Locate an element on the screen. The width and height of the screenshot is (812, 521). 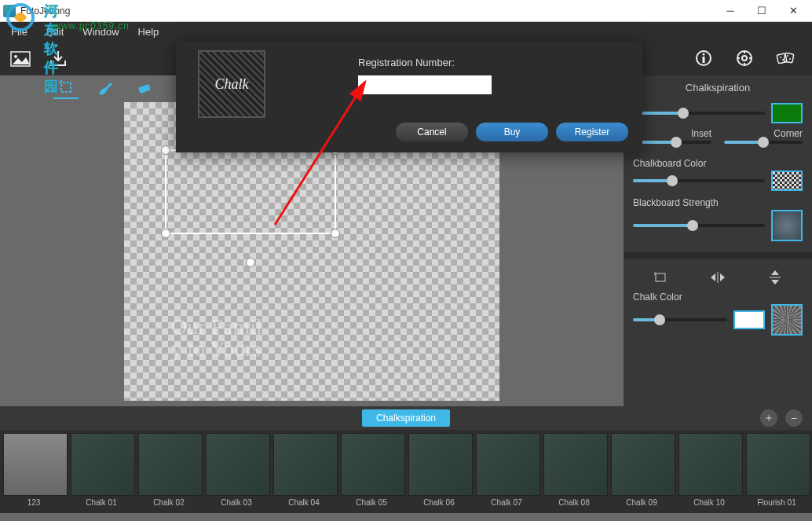
menubar: File Edit Window Help is located at coordinates (406, 31).